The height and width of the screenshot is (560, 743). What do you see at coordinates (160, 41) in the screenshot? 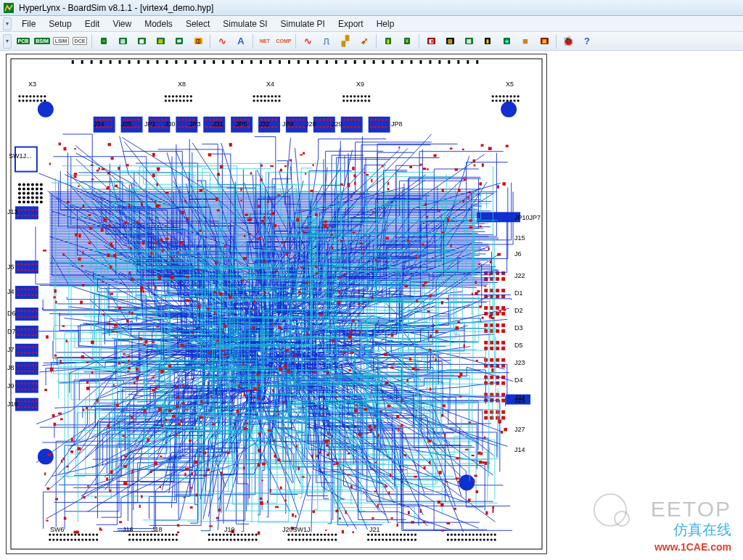
I see `switchbar-icon: ▤` at bounding box center [160, 41].